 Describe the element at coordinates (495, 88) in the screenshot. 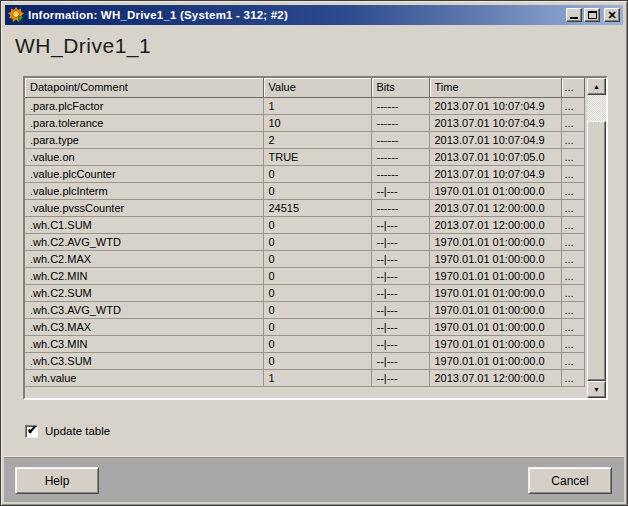

I see `column-header-time: Time` at that location.